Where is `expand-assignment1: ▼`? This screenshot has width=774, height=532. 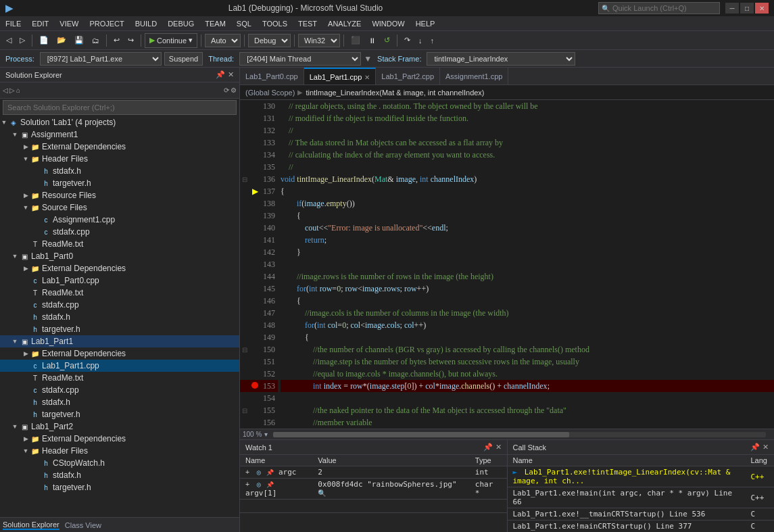 expand-assignment1: ▼ is located at coordinates (15, 135).